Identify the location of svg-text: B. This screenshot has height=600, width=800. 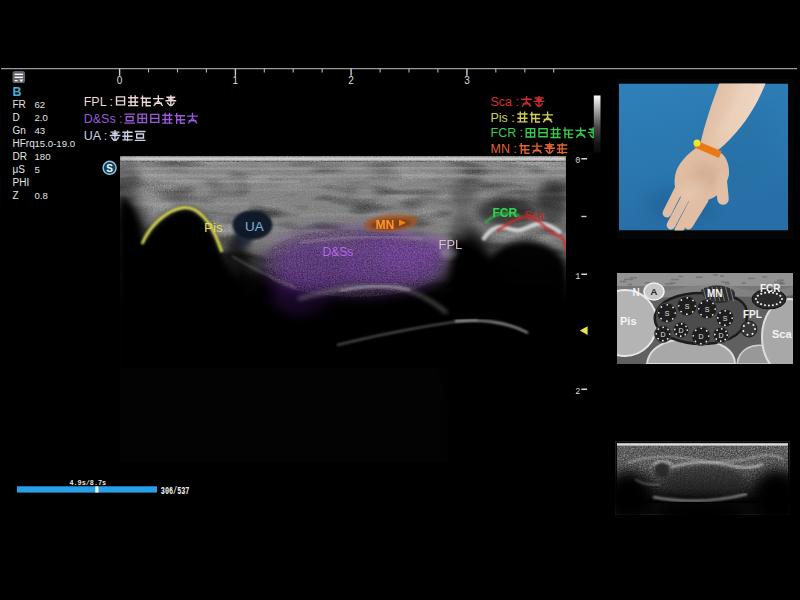
(18, 92).